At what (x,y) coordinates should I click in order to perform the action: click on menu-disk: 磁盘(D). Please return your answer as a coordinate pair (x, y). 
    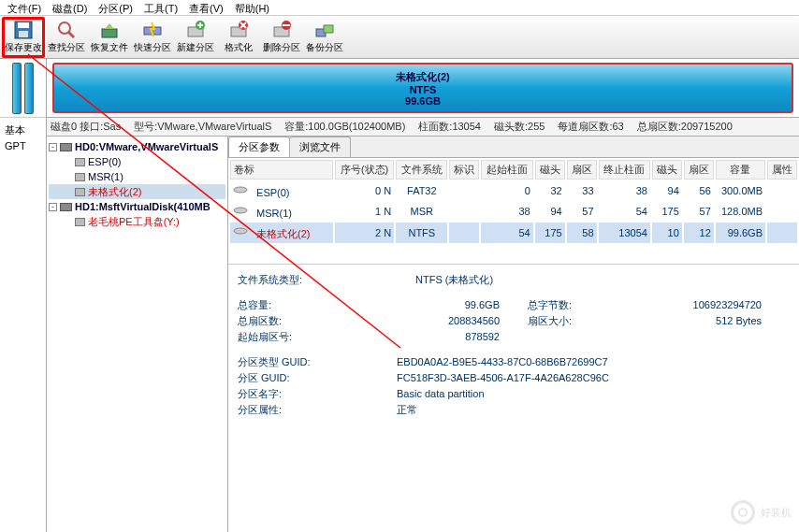
    Looking at the image, I should click on (69, 7).